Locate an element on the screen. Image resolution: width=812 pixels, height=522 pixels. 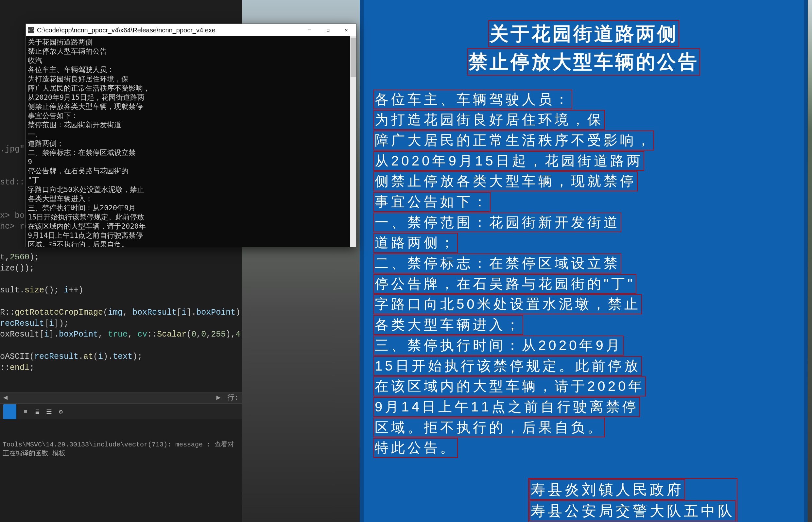
tab-icon-3: ☰ is located at coordinates (49, 411).